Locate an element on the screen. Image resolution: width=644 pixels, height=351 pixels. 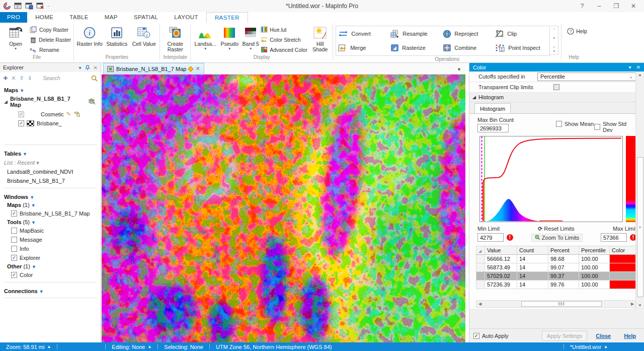
remove-icon: ✕ is located at coordinates (13, 79).